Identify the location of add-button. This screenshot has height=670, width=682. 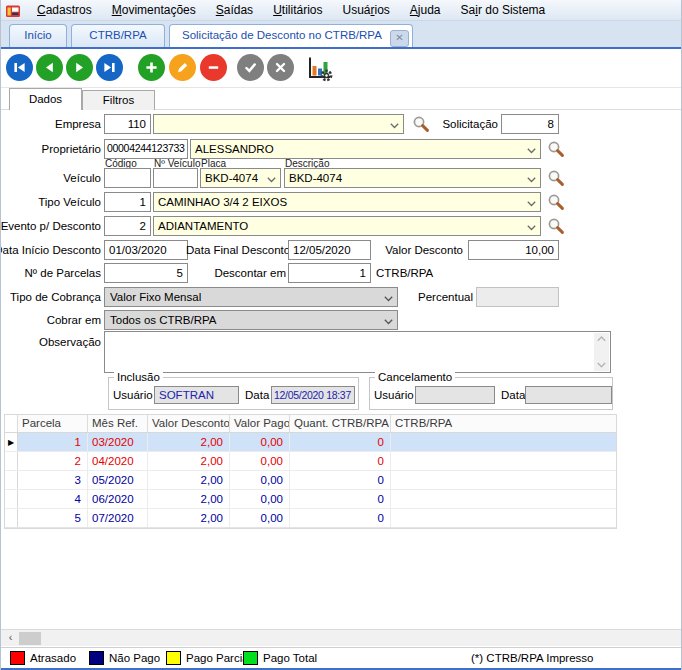
(152, 68).